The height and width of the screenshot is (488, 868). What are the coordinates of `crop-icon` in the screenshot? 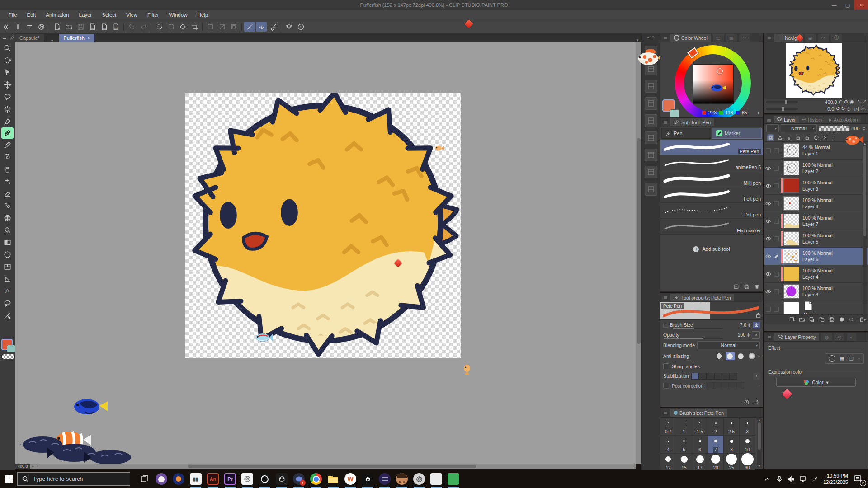 It's located at (194, 27).